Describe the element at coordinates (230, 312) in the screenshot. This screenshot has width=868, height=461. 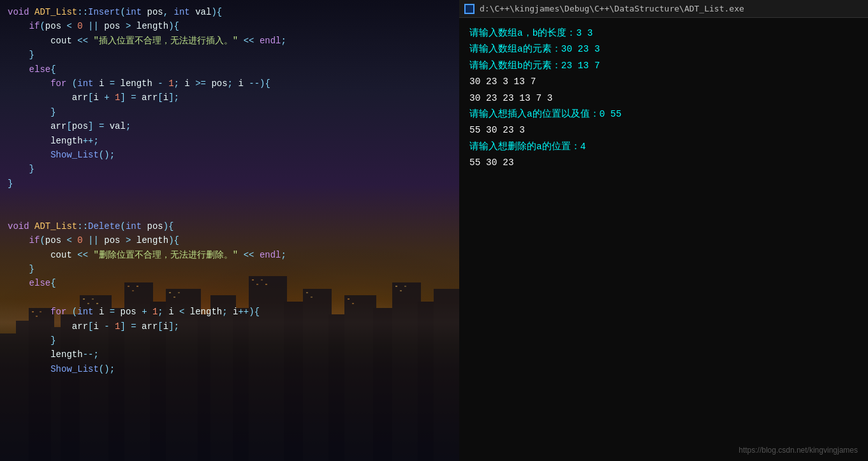
I see `code-line-22: for (int i = pos + 1; i < length; i++){` at that location.